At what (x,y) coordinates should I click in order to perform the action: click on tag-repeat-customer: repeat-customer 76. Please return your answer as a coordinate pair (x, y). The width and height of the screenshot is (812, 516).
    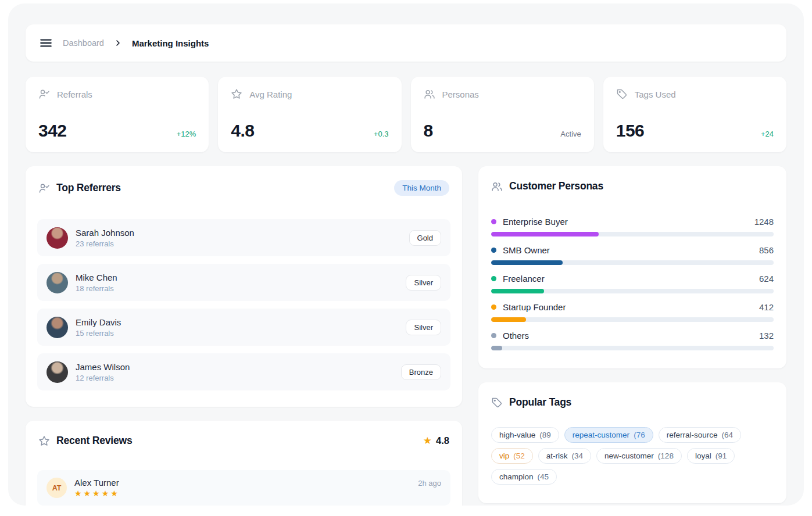
    Looking at the image, I should click on (609, 435).